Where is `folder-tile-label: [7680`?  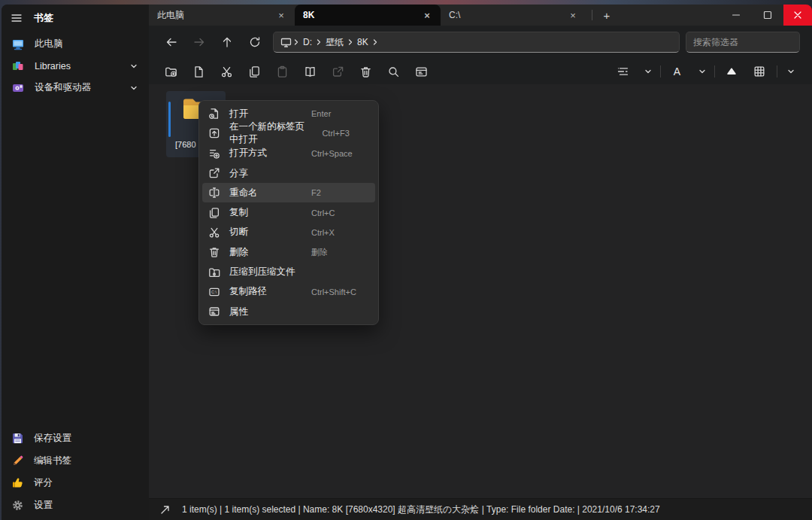 folder-tile-label: [7680 is located at coordinates (186, 144).